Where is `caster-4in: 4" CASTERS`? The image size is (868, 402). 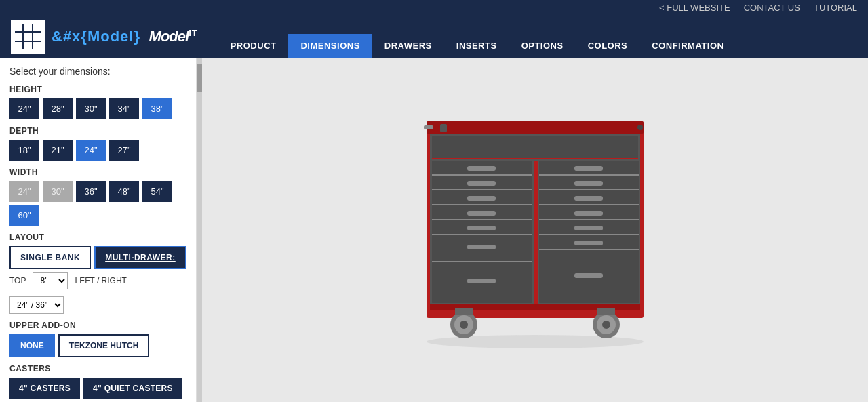
caster-4in: 4" CASTERS is located at coordinates (45, 388).